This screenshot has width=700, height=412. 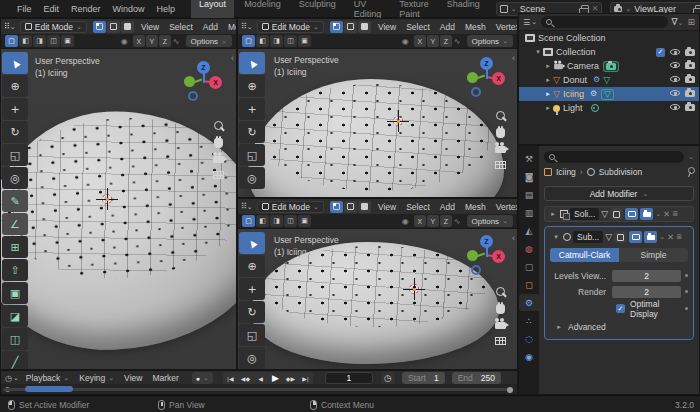 I want to click on add-modifier-button: Add Modifier ⌄, so click(x=619, y=194).